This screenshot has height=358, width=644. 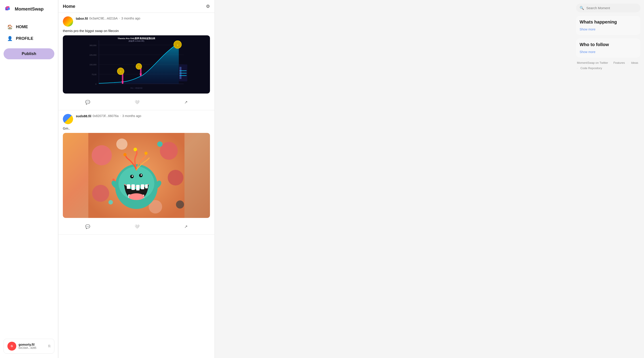 What do you see at coordinates (88, 227) in the screenshot?
I see `comment-icon-2: 💬` at bounding box center [88, 227].